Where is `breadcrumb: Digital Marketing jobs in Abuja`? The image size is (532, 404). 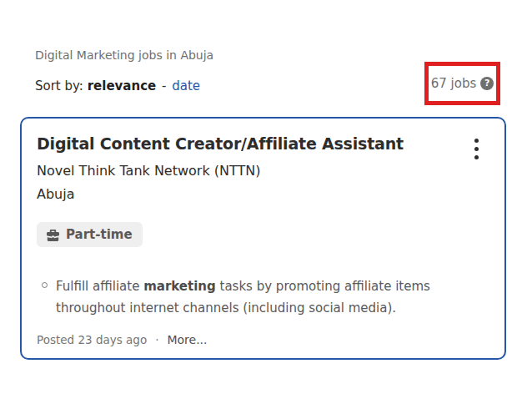 breadcrumb: Digital Marketing jobs in Abuja is located at coordinates (124, 55).